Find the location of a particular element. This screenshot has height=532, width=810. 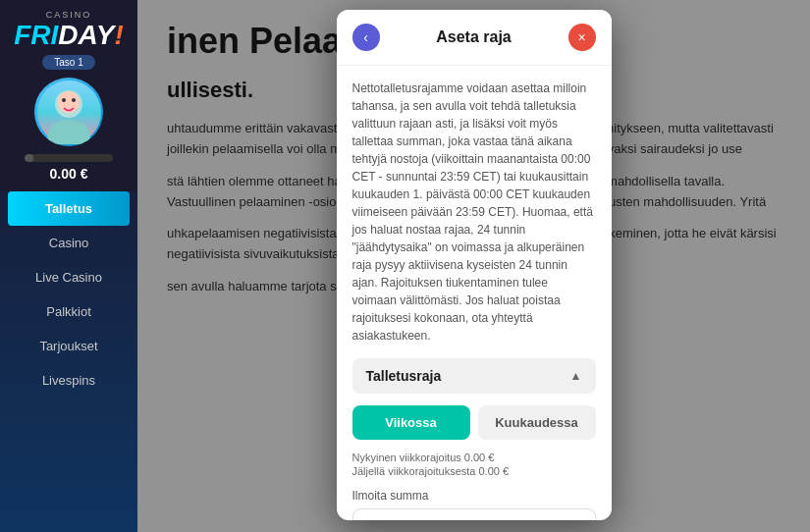

taso-badge: Taso 1 is located at coordinates (69, 63).